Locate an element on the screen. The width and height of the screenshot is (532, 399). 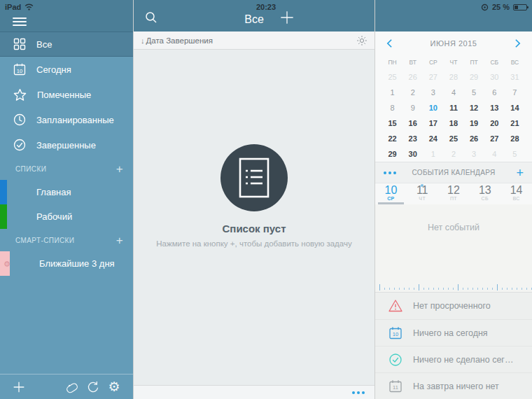
calendar-day: 17 is located at coordinates (433, 123).